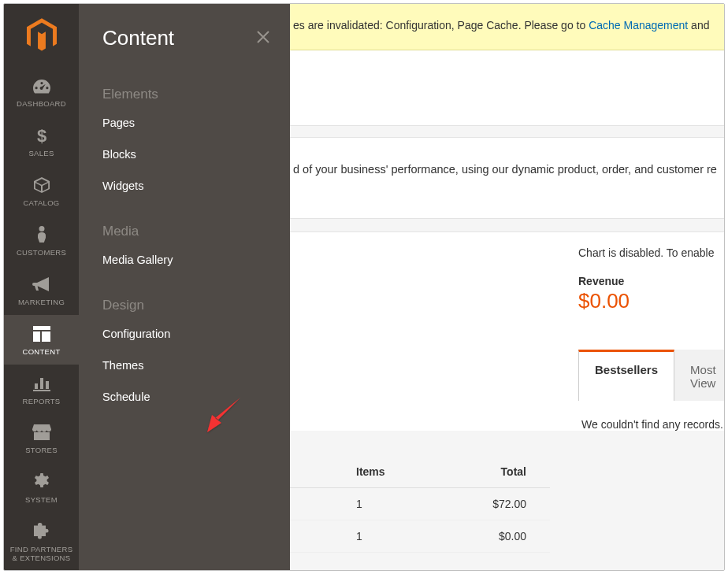  Describe the element at coordinates (42, 432) in the screenshot. I see `store-icon` at that location.